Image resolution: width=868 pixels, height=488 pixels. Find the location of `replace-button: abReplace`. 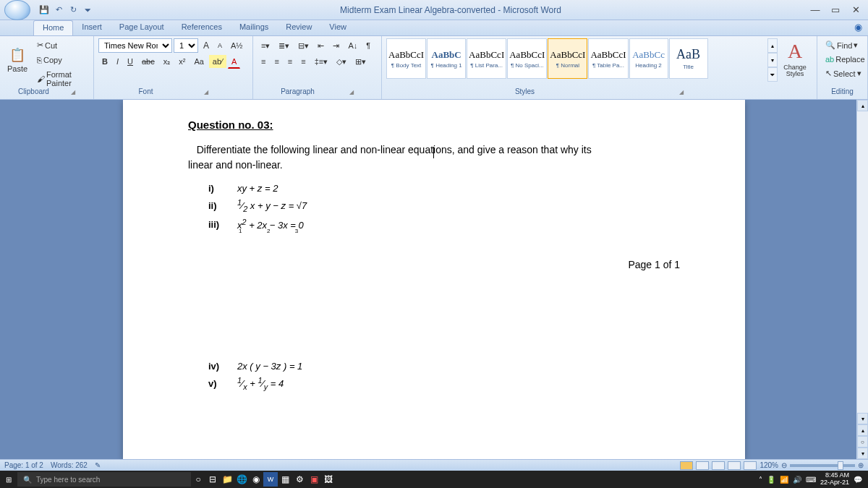

replace-button: abReplace is located at coordinates (842, 59).